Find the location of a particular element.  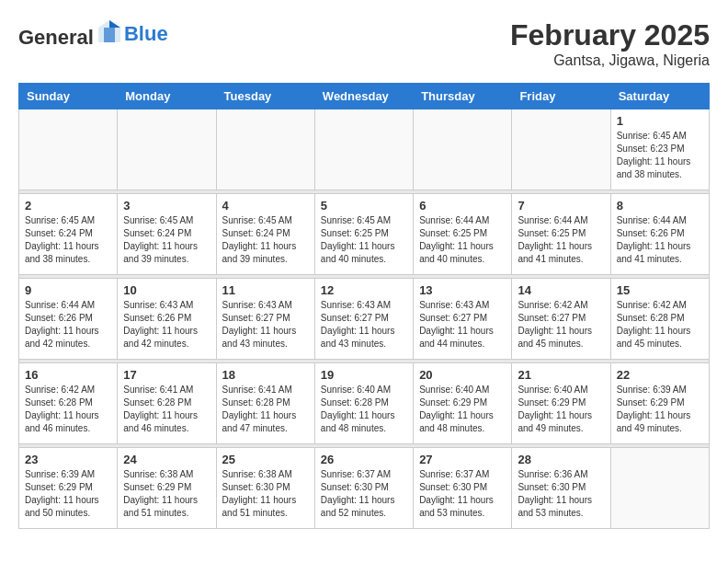

calendar-cell: 23Sunrise: 6:39 AMSunset: 6:29 PMDayligh… is located at coordinates (68, 488).